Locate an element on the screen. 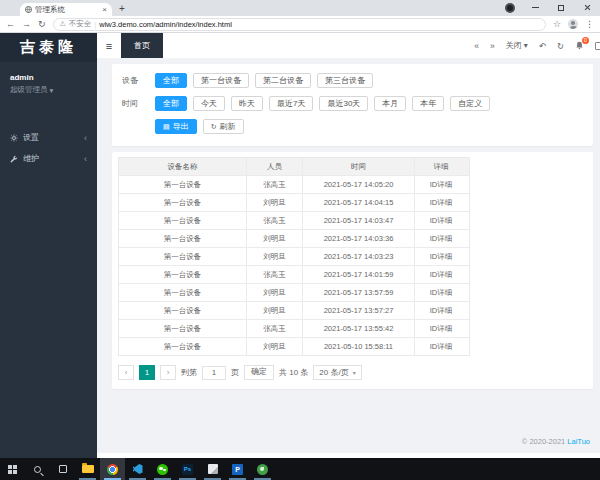 This screenshot has width=600, height=480. task-view-button is located at coordinates (62, 469).